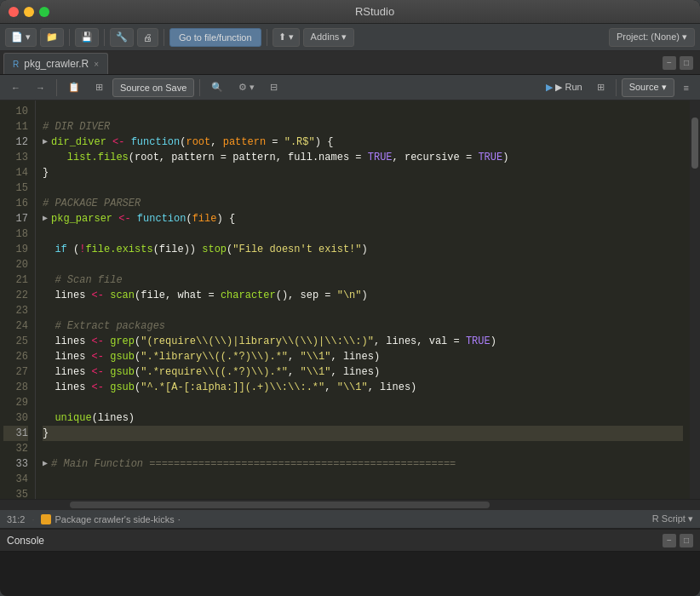 This screenshot has width=700, height=596. Describe the element at coordinates (669, 541) in the screenshot. I see `console-shrink-button: −` at that location.